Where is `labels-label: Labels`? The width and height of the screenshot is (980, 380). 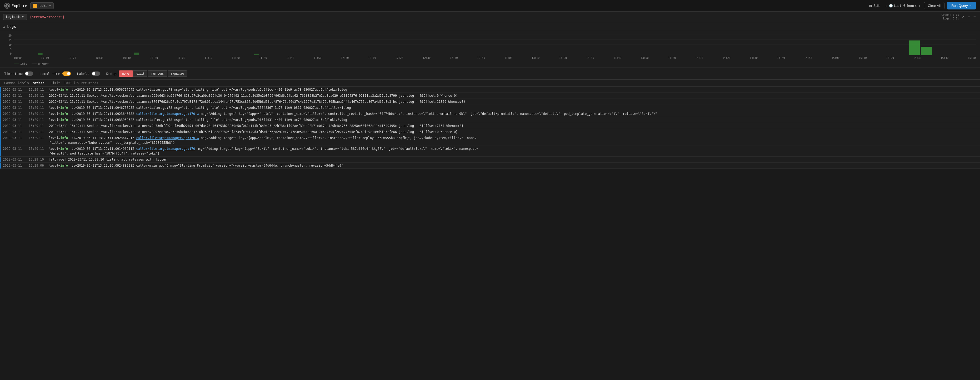
labels-label: Labels is located at coordinates (83, 74).